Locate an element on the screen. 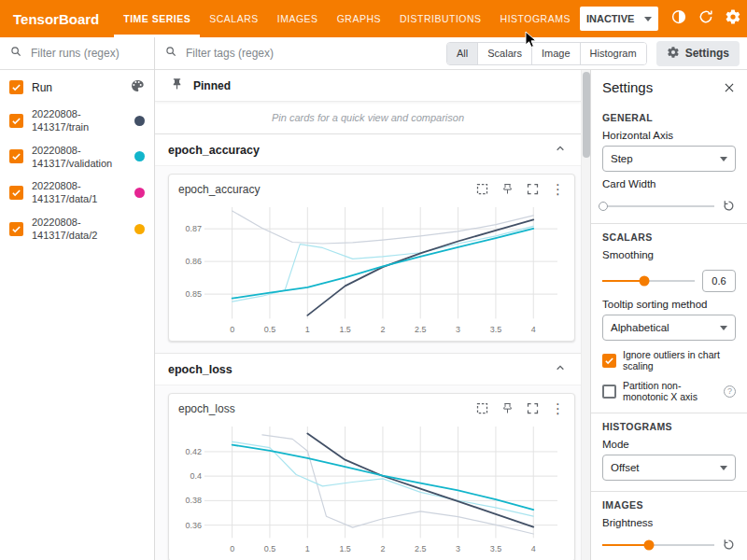 Image resolution: width=747 pixels, height=560 pixels. tab-histograms: HISTOGRAMS is located at coordinates (536, 19).